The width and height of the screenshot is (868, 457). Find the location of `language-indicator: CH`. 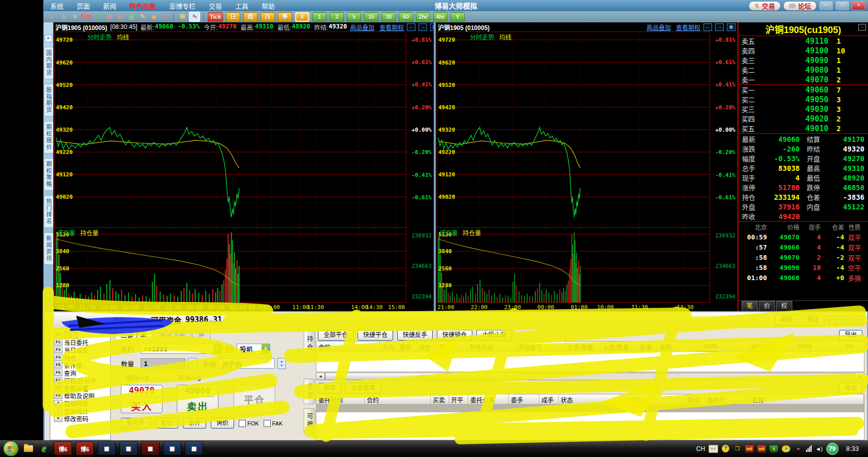

language-indicator: CH is located at coordinates (701, 449).